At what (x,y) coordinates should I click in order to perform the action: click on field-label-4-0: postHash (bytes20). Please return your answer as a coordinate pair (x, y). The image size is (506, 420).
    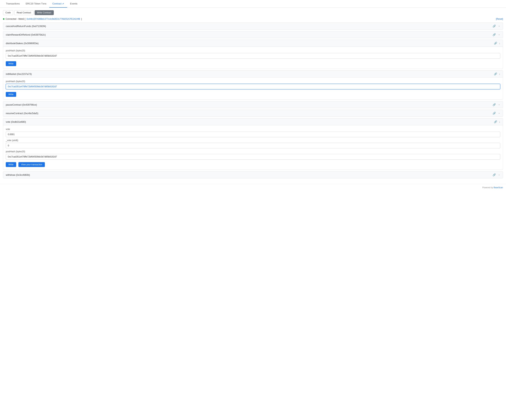
    Looking at the image, I should click on (253, 81).